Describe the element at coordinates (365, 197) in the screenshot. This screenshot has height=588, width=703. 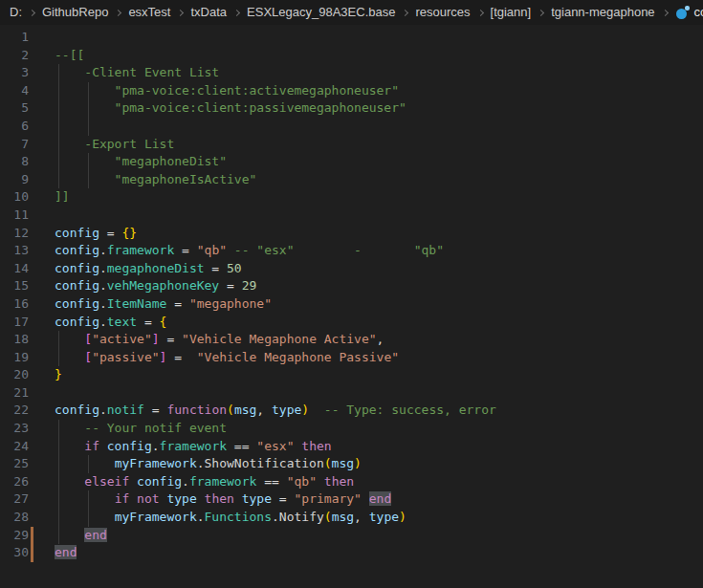
I see `code-line-content: ]]` at that location.